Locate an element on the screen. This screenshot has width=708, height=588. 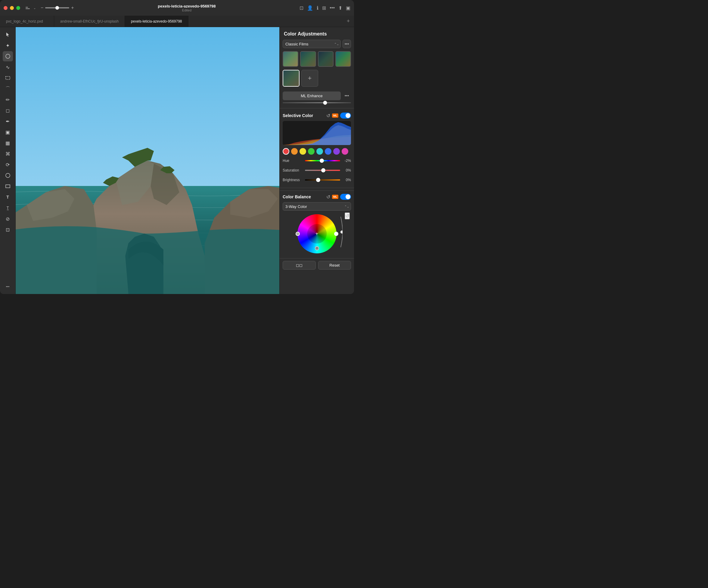
color-balance-title: Color Balance is located at coordinates (303, 197).